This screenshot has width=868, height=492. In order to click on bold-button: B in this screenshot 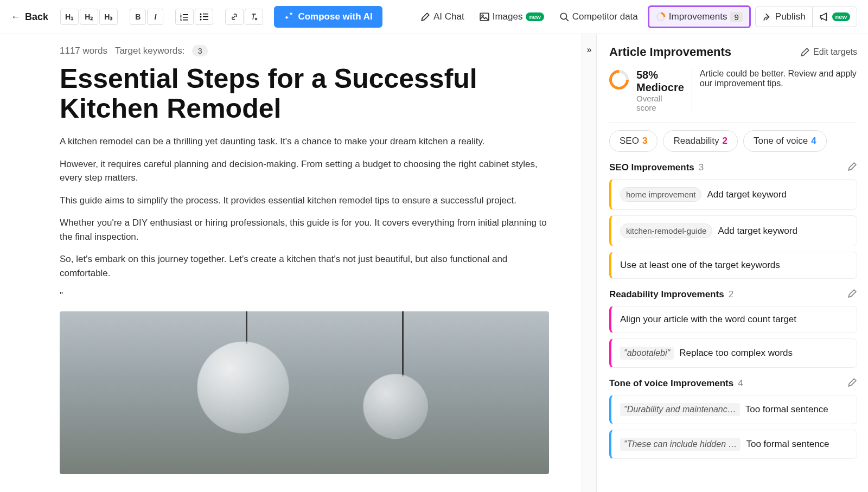, I will do `click(138, 17)`.